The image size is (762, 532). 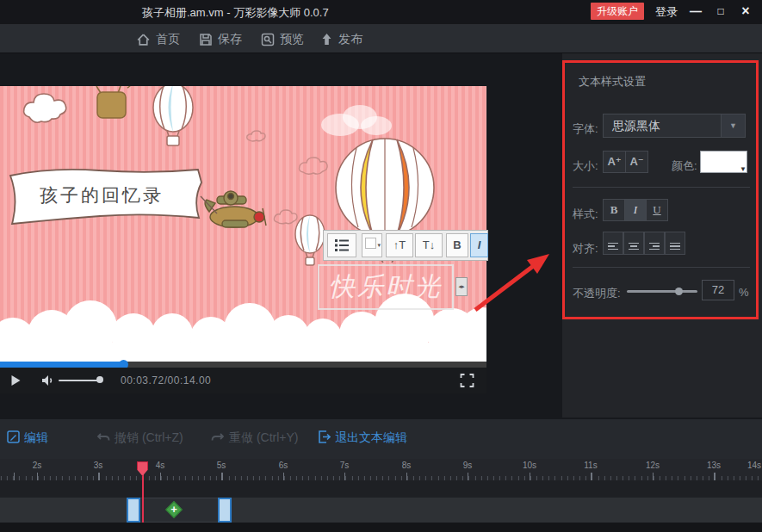 I want to click on main-toolbar: 首页 保存 预览 发布, so click(x=381, y=39).